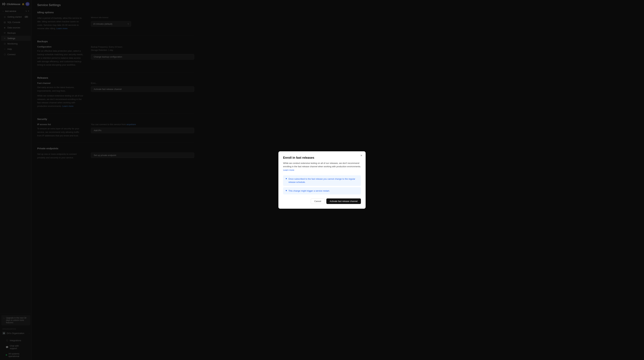  I want to click on warning-bullet-icon, so click(286, 179).